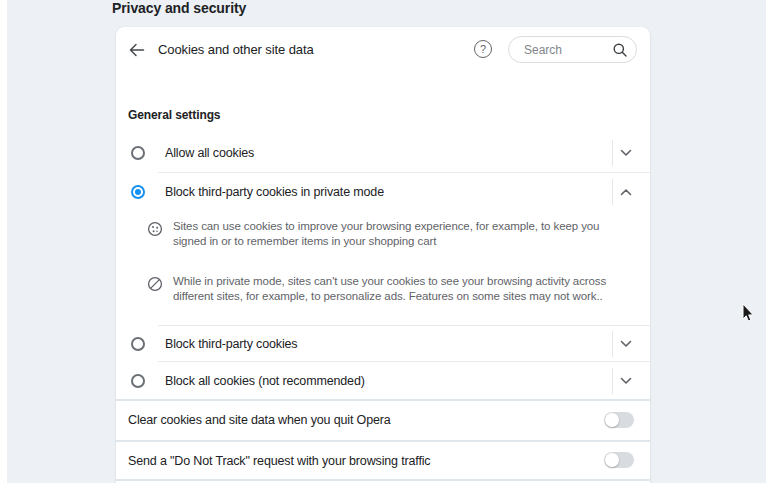 This screenshot has height=483, width=766. What do you see at coordinates (155, 286) in the screenshot?
I see `blocked-icon` at bounding box center [155, 286].